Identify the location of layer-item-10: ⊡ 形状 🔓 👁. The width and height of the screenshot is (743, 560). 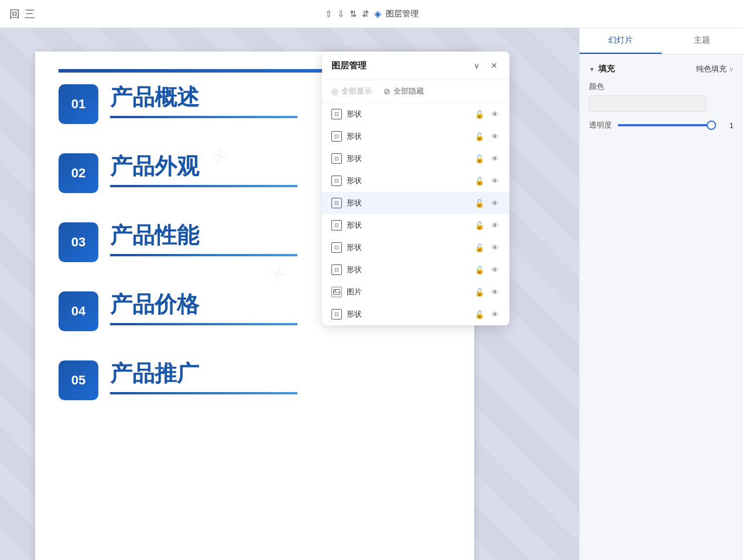
(416, 314).